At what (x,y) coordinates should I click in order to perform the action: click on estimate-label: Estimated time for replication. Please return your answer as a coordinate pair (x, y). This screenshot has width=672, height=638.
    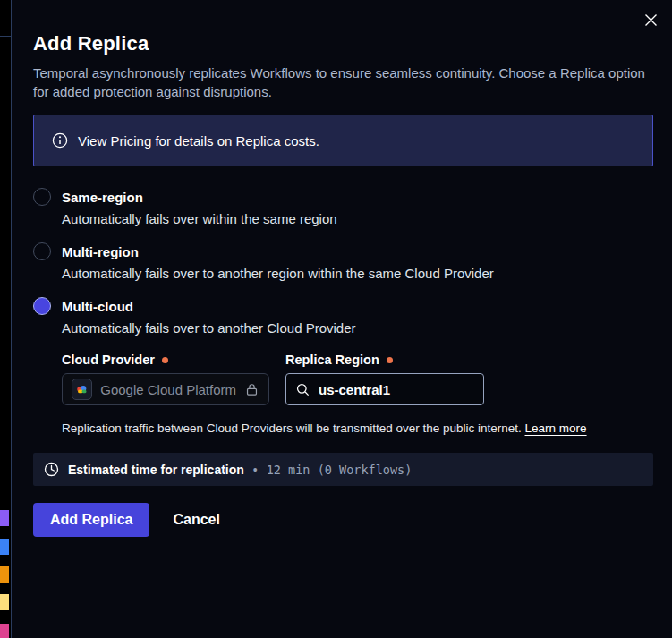
    Looking at the image, I should click on (156, 470).